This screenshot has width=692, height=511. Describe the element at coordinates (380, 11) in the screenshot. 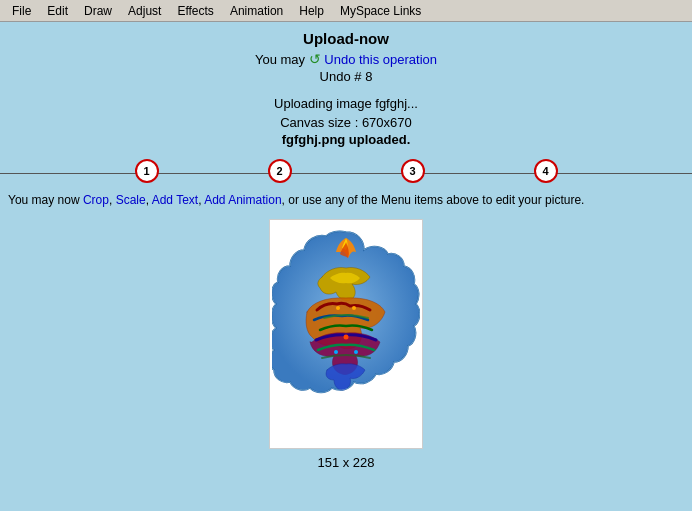

I see `menu-myspace-links: MySpace Links` at that location.